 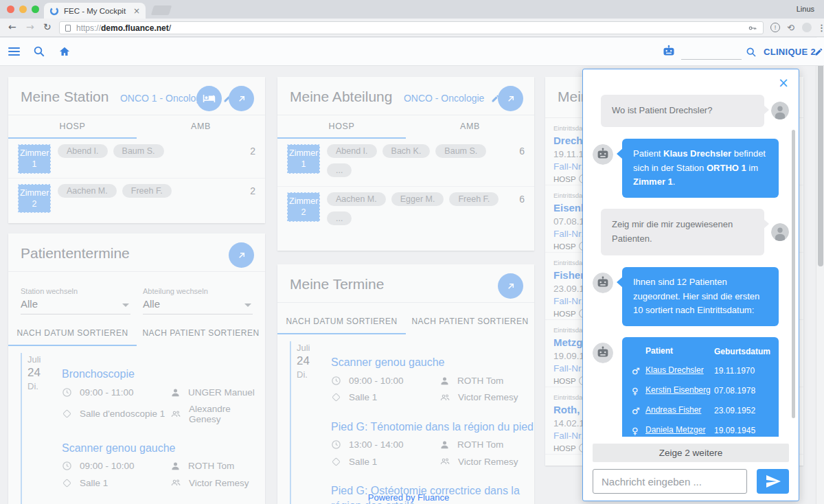 I want to click on appointment-item: Bronchoscopie 09:00 - 11:00 UNGER Manuel…, so click(x=163, y=396).